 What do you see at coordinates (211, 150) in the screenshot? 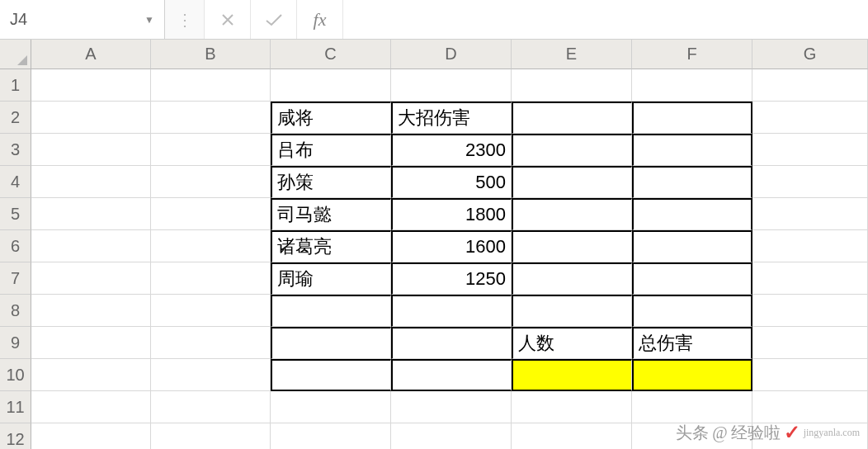
I see `cell-B3` at bounding box center [211, 150].